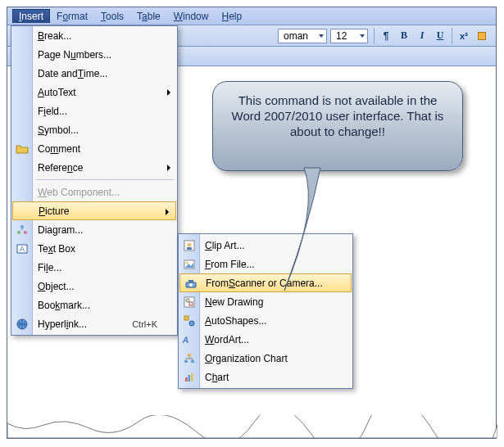 The width and height of the screenshot is (504, 447). What do you see at coordinates (464, 36) in the screenshot?
I see `superscript-button: x²` at bounding box center [464, 36].